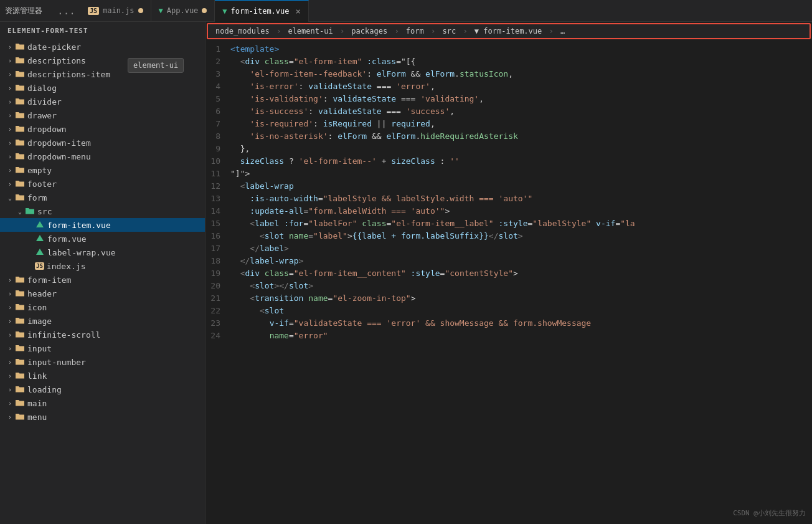  What do you see at coordinates (102, 252) in the screenshot?
I see `sidebar-item-label-wrap-vue: label-wrap.vue` at bounding box center [102, 252].